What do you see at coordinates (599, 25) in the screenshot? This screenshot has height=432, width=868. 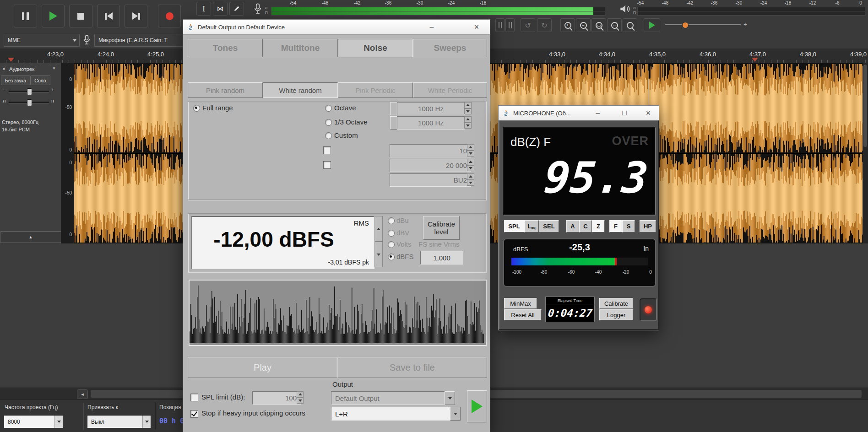 I see `zoom-selection-button: ▭` at bounding box center [599, 25].